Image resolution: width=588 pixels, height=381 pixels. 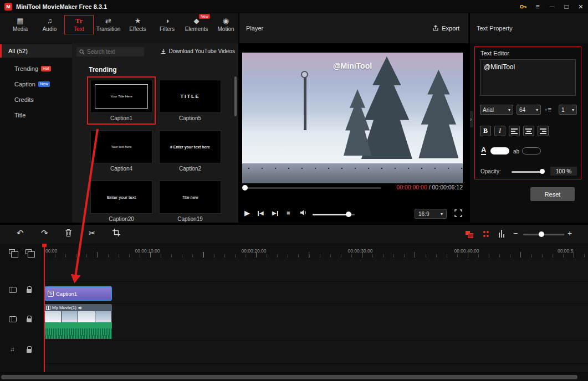 I want to click on library-scrollbar, so click(x=236, y=96).